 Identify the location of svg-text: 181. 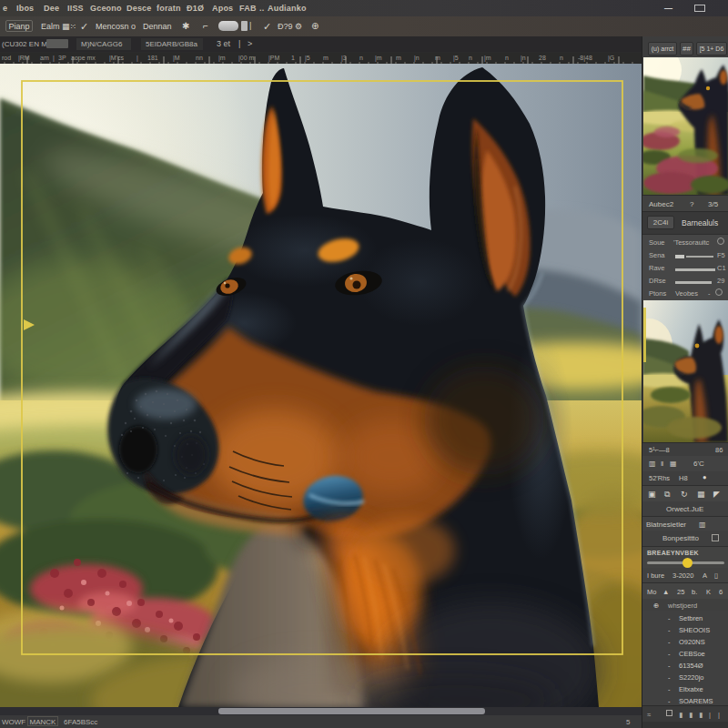
(153, 58).